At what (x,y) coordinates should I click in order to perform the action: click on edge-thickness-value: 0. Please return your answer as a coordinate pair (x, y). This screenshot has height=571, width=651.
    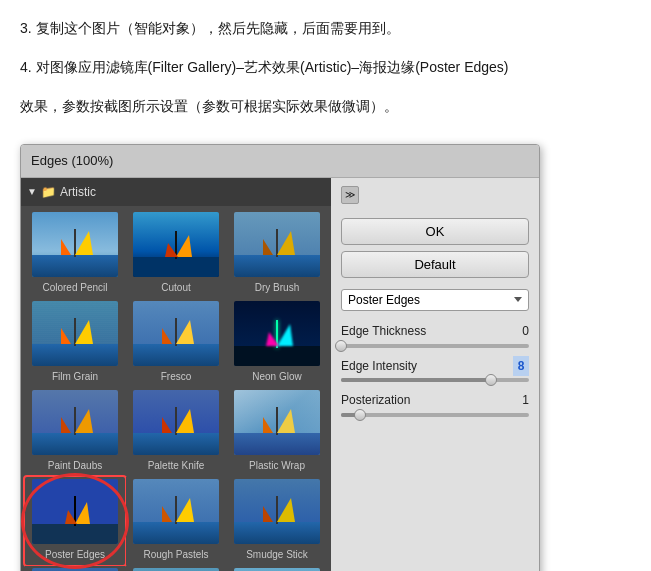
    Looking at the image, I should click on (526, 331).